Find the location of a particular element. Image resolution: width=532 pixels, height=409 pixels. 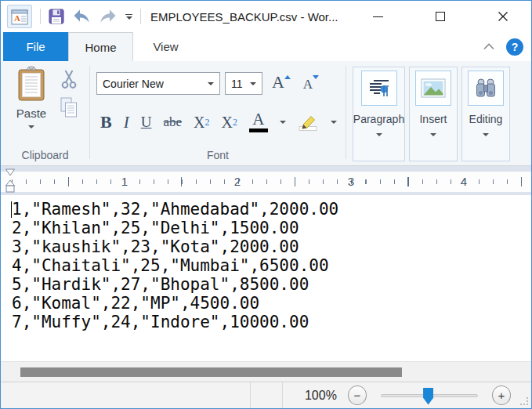

font-size-combobox: 11 is located at coordinates (244, 83).